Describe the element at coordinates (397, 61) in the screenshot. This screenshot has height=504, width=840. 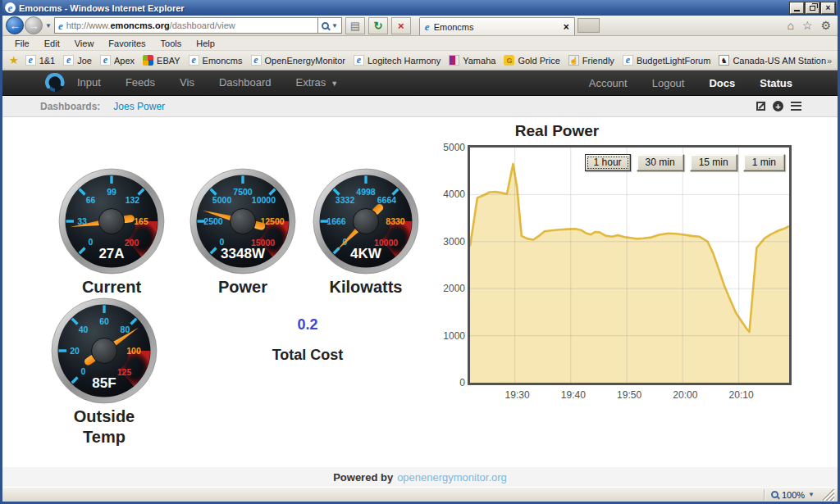
I see `favorite-logitech-harmony: eLogitech Harmony` at that location.